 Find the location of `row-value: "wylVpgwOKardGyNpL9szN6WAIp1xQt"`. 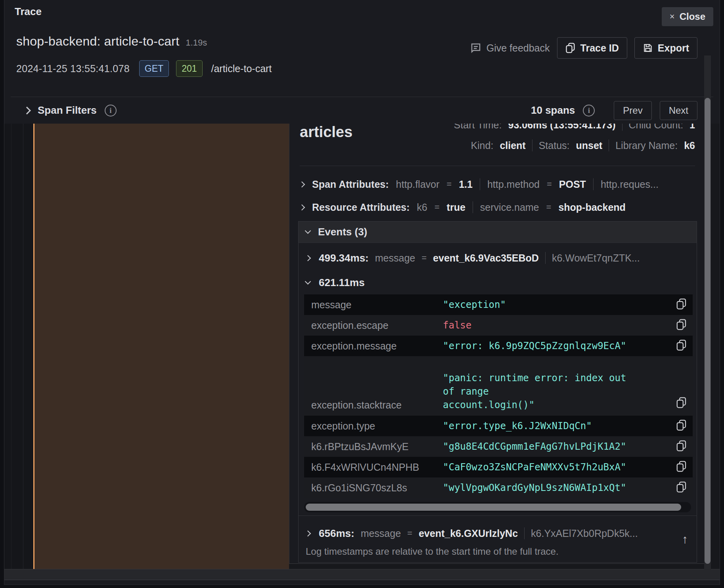

row-value: "wylVpgwOKardGyNpL9szN6WAIp1xQt" is located at coordinates (538, 488).